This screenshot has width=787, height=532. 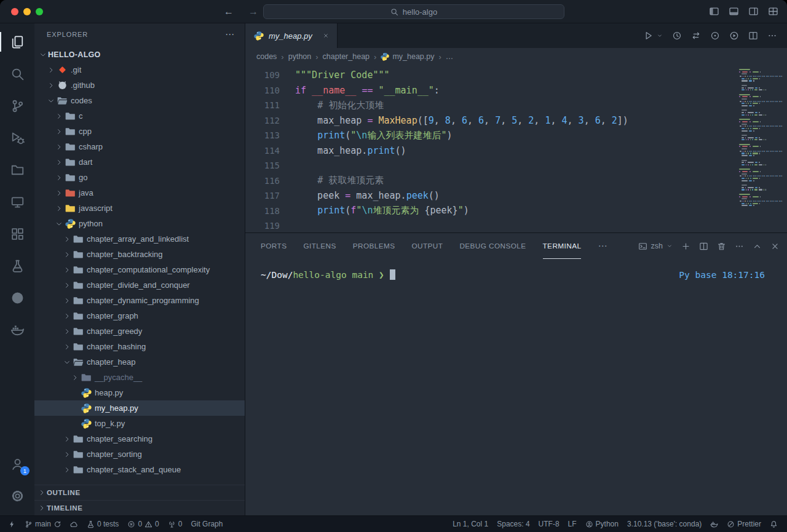 What do you see at coordinates (15, 12) in the screenshot?
I see `close-window-button` at bounding box center [15, 12].